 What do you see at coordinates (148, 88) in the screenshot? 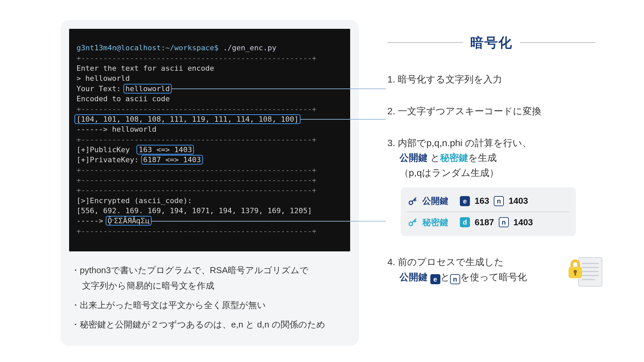
I see `yourtext-val: helloworld` at bounding box center [148, 88].